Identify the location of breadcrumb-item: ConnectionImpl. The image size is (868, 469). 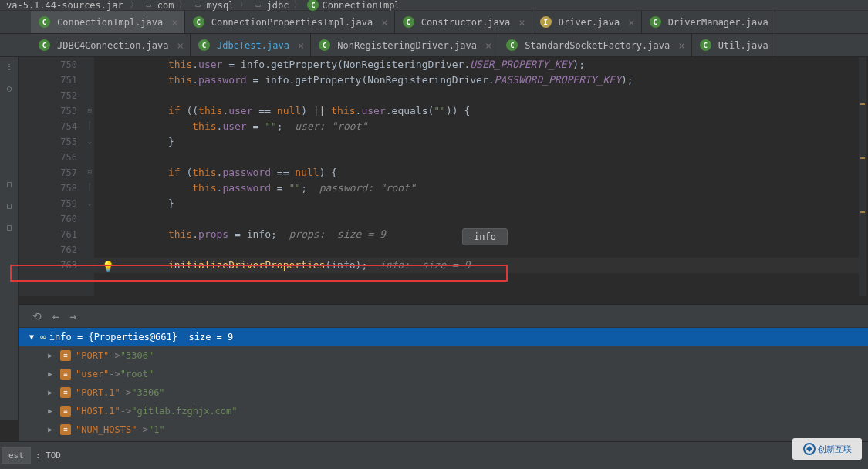
(361, 5).